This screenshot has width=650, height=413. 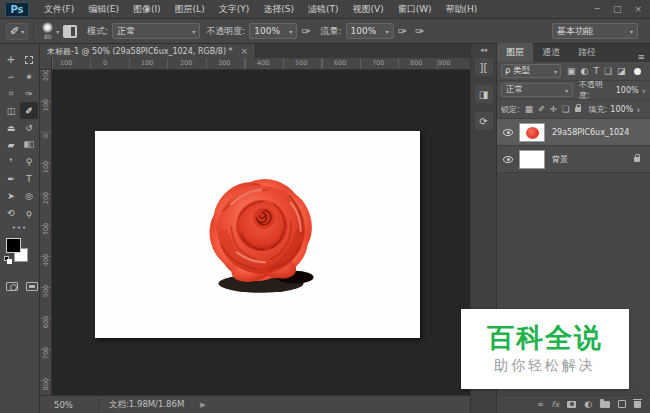 I want to click on rotate-view-tool: ⟲, so click(x=11, y=212).